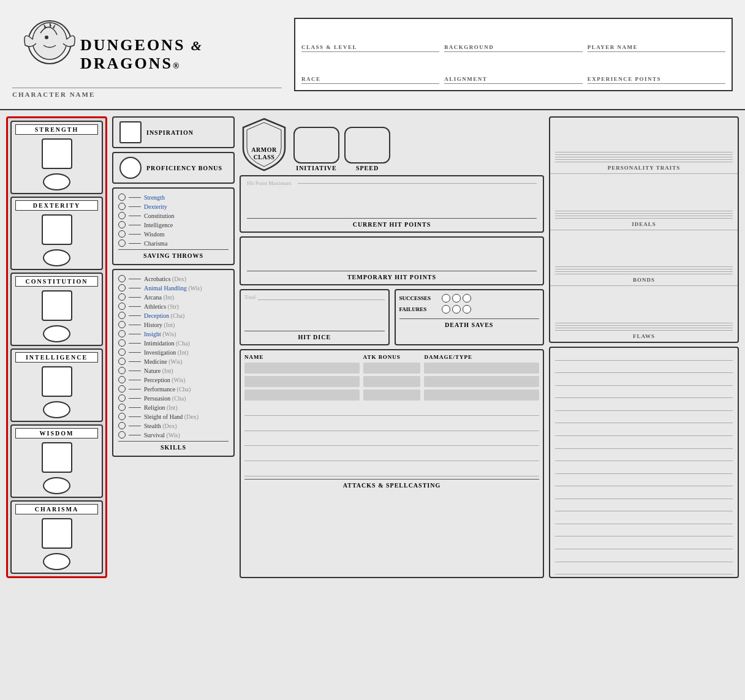  Describe the element at coordinates (56, 385) in the screenshot. I see `intelligence-block: INTELLIGENCE` at that location.